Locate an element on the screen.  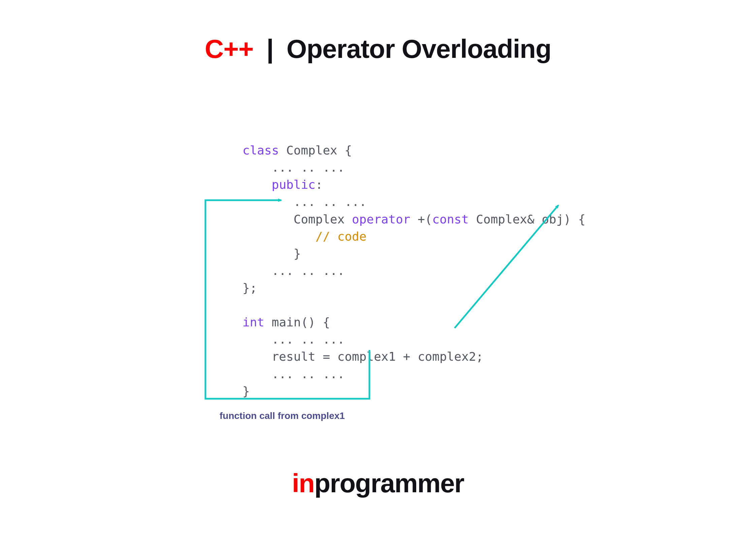
code-text: Complex& obj) { is located at coordinates (527, 219).